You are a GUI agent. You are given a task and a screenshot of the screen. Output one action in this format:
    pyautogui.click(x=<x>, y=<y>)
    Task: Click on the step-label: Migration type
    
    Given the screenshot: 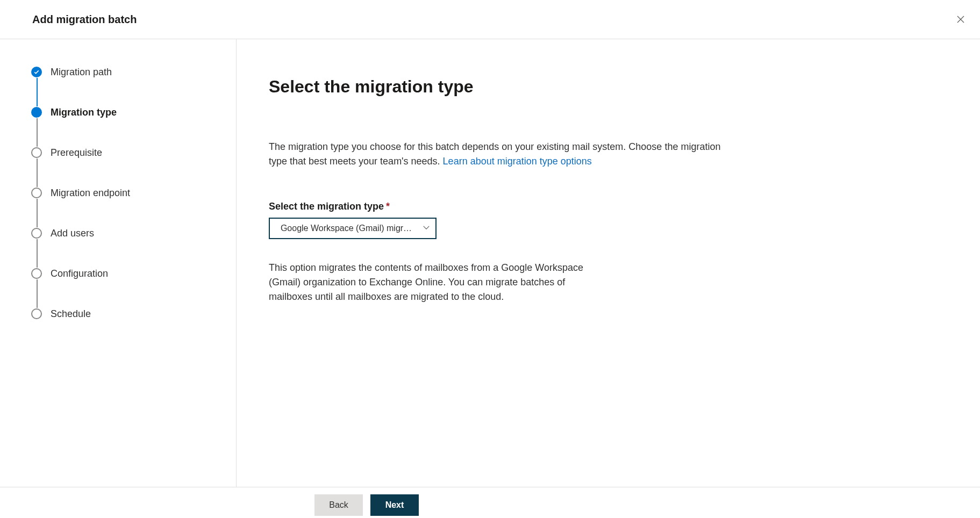 What is the action you would take?
    pyautogui.click(x=84, y=113)
    